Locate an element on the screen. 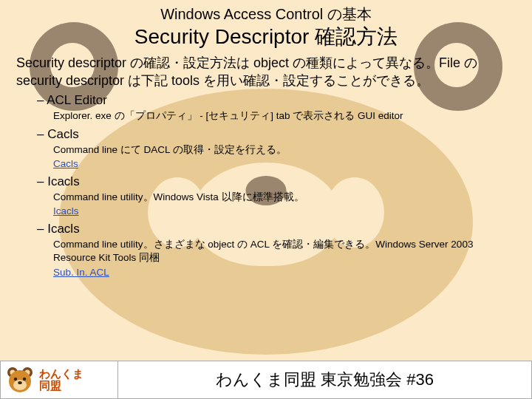 The height and width of the screenshot is (399, 532). slide-supertitle: Windows Access Control の基本 is located at coordinates (266, 15).